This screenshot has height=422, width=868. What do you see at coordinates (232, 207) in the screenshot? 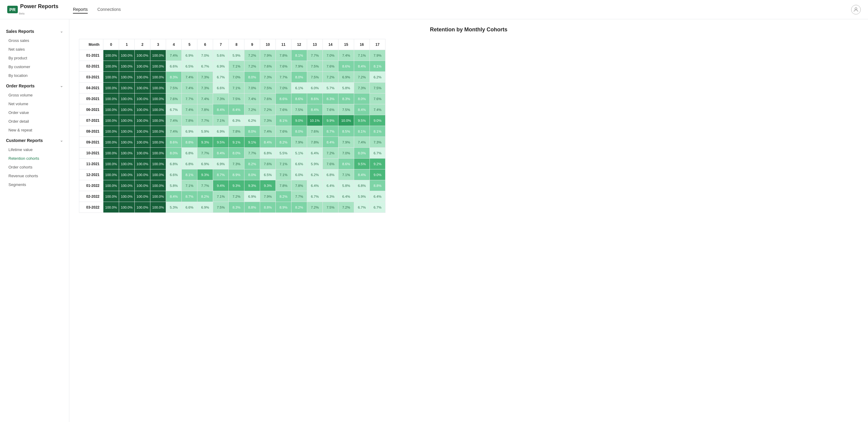
I see `table-row: 03-2022100.0%100.0%100.0%100.0%5.3%6.6%6…` at bounding box center [232, 207].